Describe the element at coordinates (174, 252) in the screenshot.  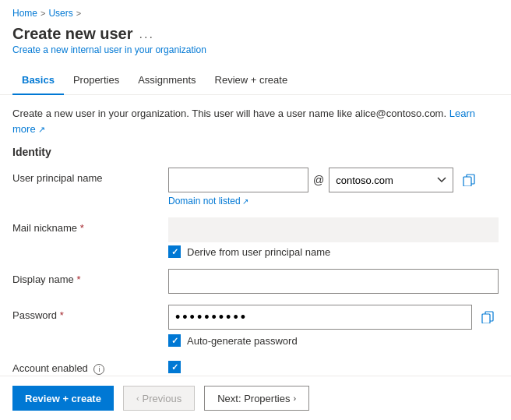
I see `derive-checkbox: ✓` at that location.